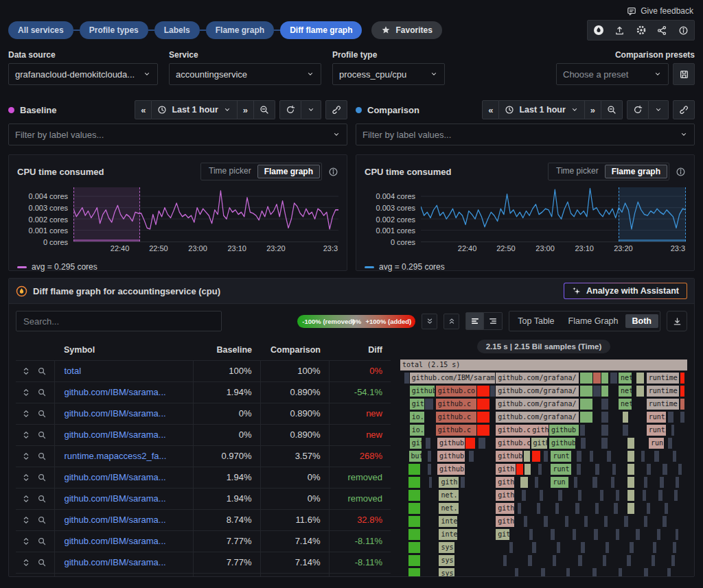 This screenshot has width=703, height=588. I want to click on zoom-out-button, so click(265, 110).